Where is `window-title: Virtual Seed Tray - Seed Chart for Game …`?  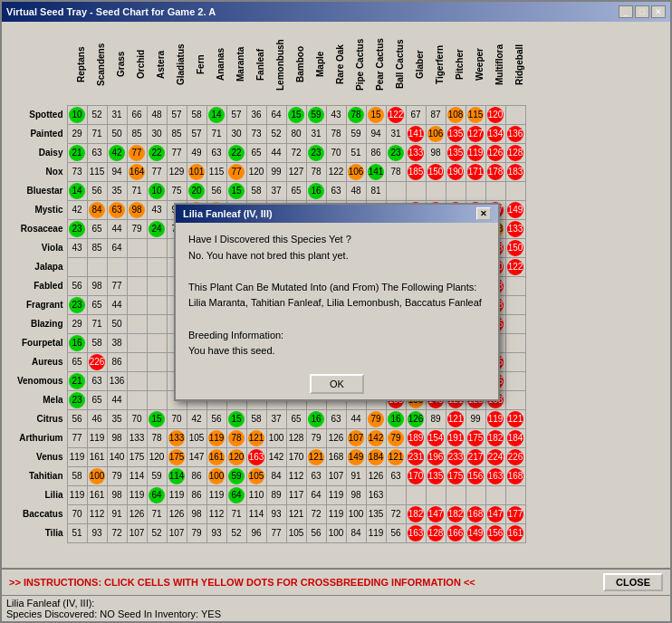
window-title: Virtual Seed Tray - Seed Chart for Game … is located at coordinates (110, 12).